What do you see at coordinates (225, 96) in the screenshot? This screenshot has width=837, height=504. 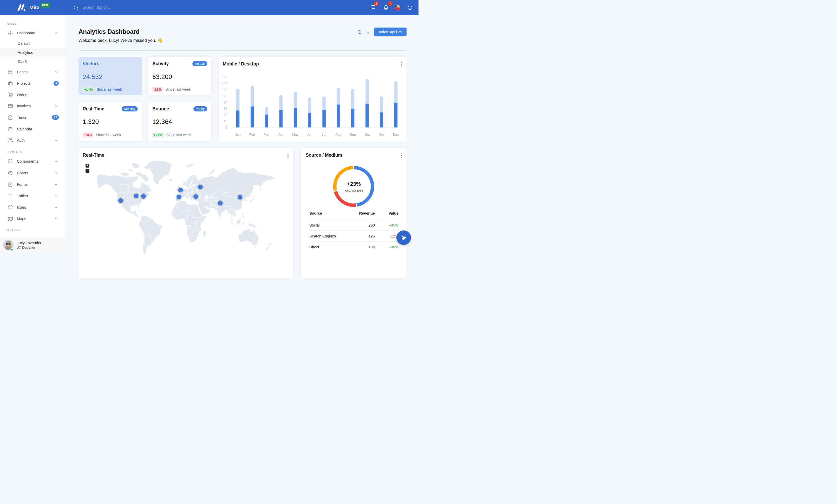 I see `svg-text: 100` at bounding box center [225, 96].